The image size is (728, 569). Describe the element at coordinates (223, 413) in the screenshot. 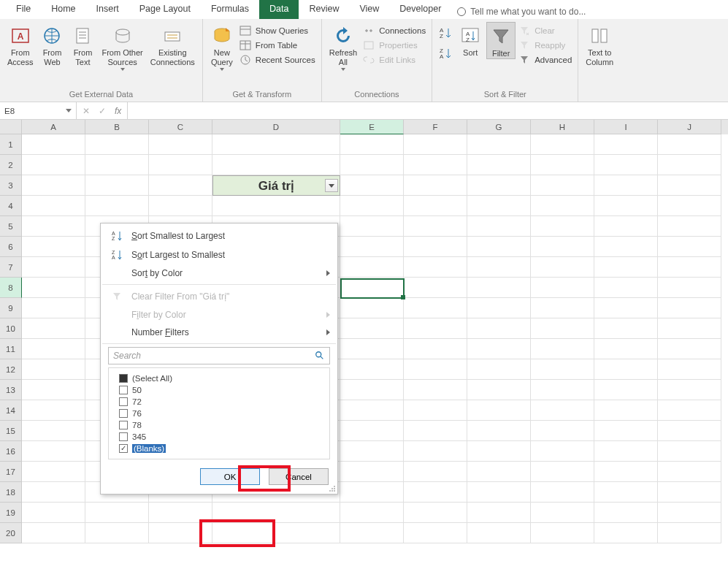

I see `check-item: 76` at that location.